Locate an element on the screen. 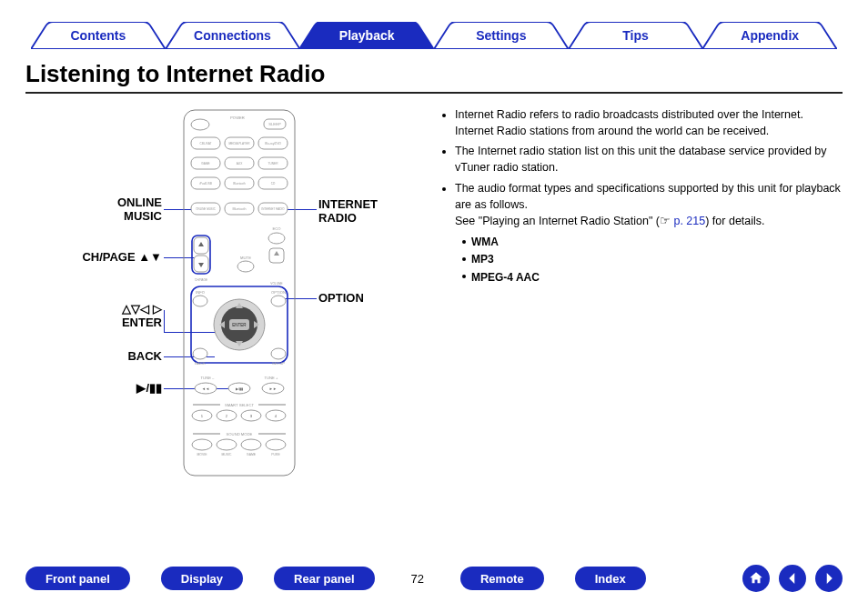 Image resolution: width=868 pixels, height=612 pixels. svg-text: SLEEP is located at coordinates (275, 124).